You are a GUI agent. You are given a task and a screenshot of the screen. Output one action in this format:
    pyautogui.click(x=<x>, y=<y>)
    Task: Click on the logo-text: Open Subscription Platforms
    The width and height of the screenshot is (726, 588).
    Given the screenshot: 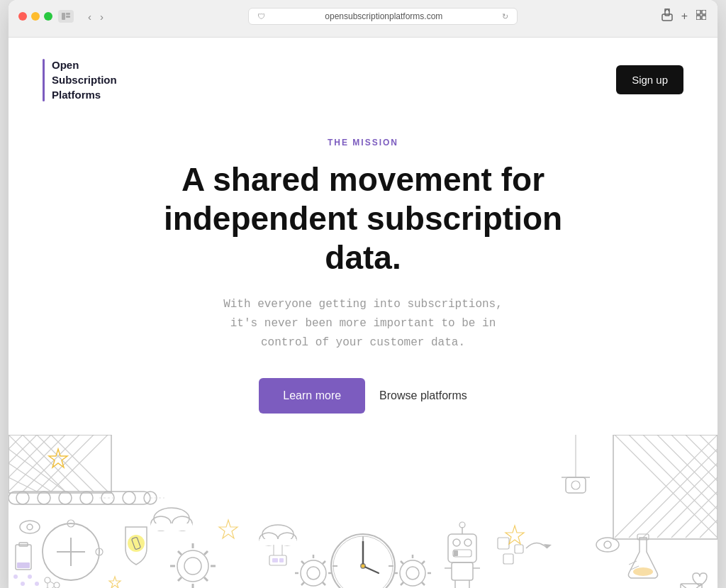 What is the action you would take?
    pyautogui.click(x=84, y=79)
    